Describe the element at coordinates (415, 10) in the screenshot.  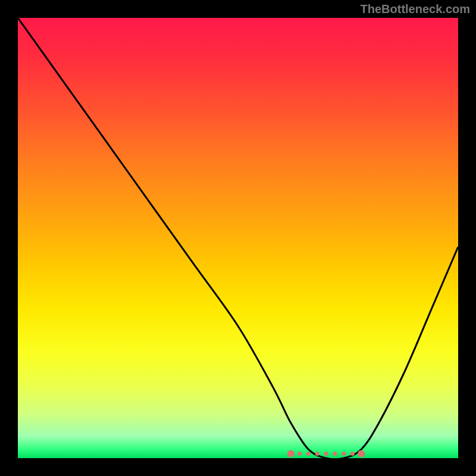
I see `watermark-text: TheBottleneck.com` at that location.